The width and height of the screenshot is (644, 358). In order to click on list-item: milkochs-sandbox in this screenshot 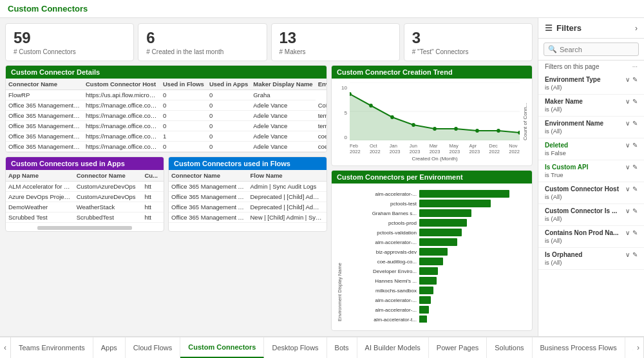, I will do `click(437, 290)`.